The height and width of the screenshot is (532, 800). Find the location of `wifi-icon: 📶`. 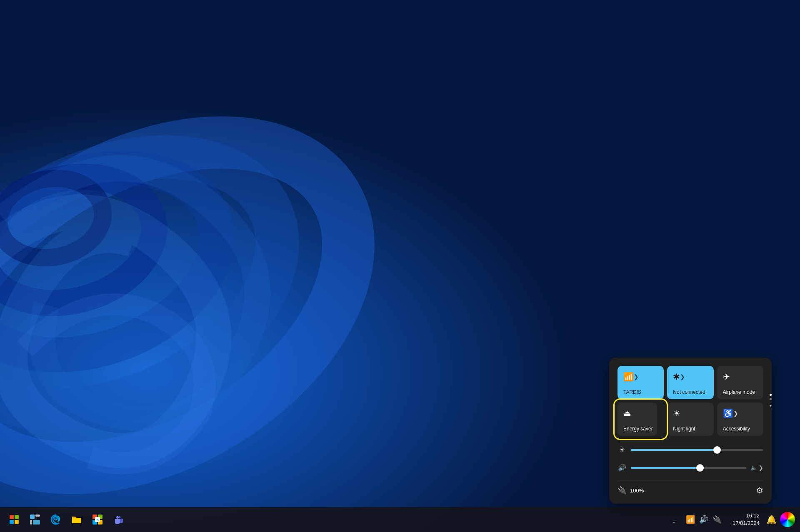

wifi-icon: 📶 is located at coordinates (628, 377).